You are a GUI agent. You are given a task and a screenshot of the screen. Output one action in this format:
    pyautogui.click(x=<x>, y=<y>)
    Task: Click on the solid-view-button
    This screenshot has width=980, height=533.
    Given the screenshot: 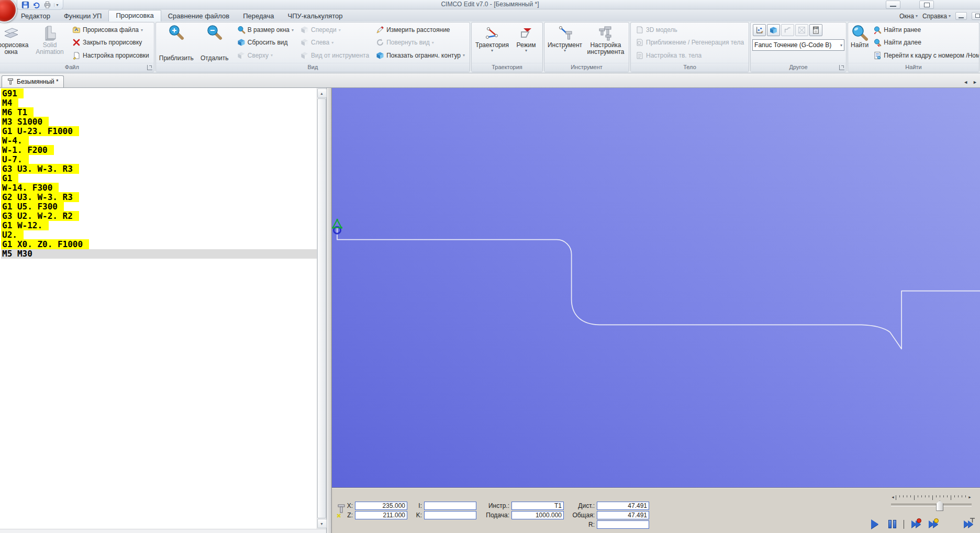 What is the action you would take?
    pyautogui.click(x=774, y=30)
    